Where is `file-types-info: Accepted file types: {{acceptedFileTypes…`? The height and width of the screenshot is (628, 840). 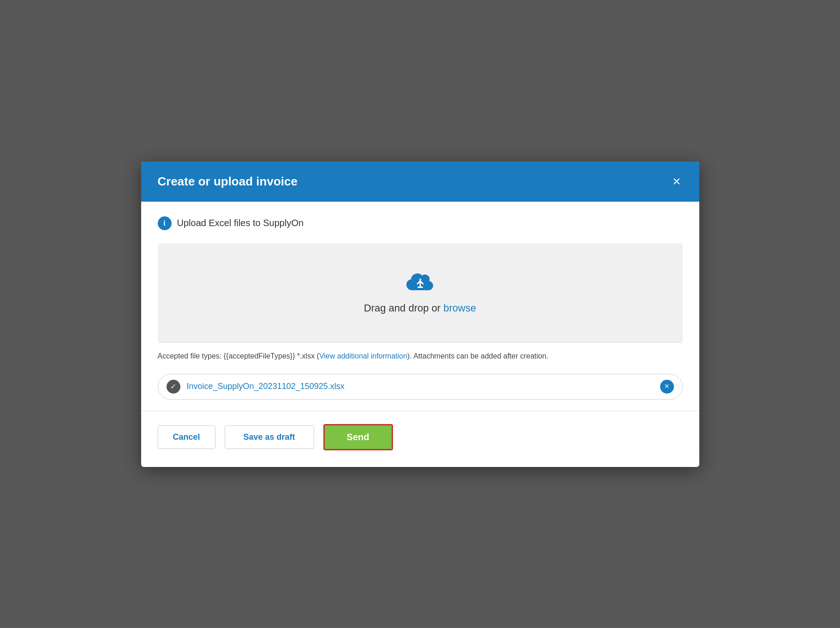
file-types-info: Accepted file types: {{acceptedFileTypes… is located at coordinates (420, 355).